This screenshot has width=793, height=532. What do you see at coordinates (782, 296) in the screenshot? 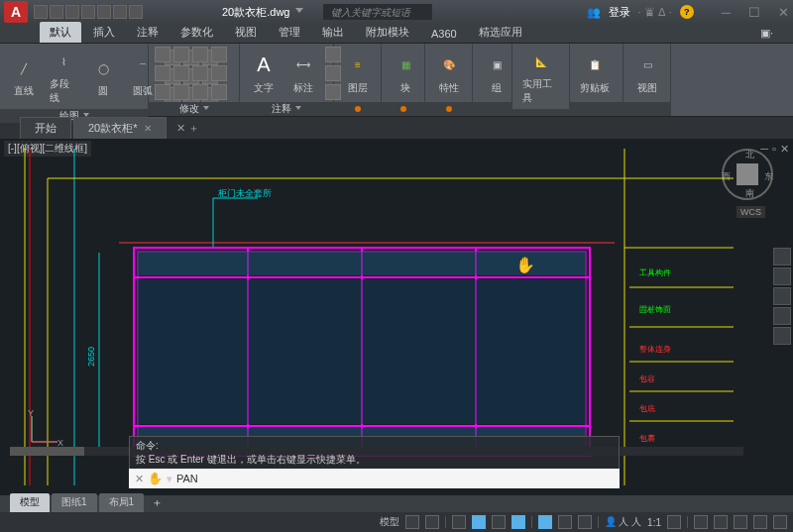
I see `nav-zoom-icon` at bounding box center [782, 296].